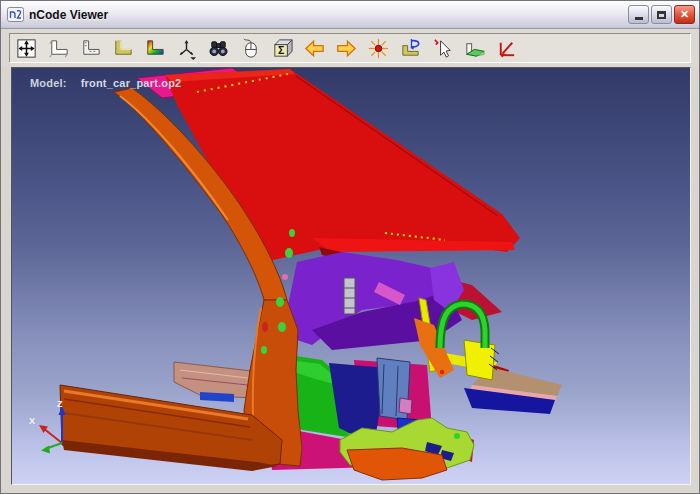 The image size is (700, 494). I want to click on axis-plot-icon, so click(506, 48).